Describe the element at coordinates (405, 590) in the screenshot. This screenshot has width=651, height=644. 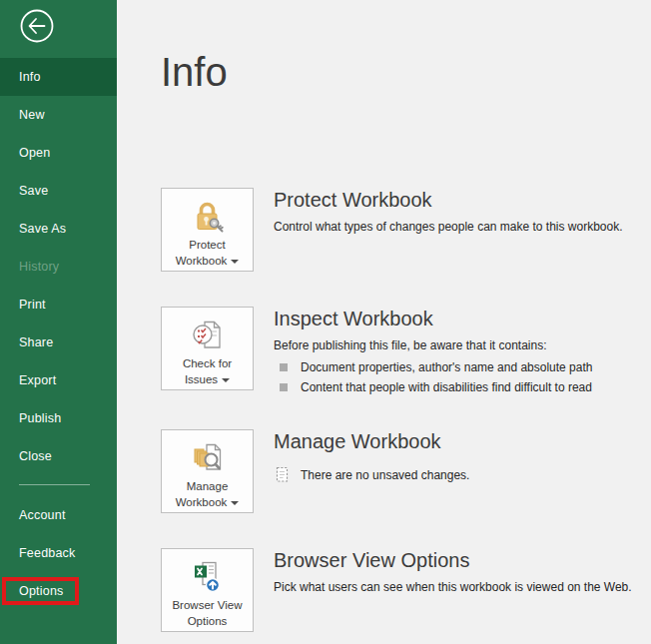
I see `section-browser-view-options: Browser View Options Browser View Option…` at that location.